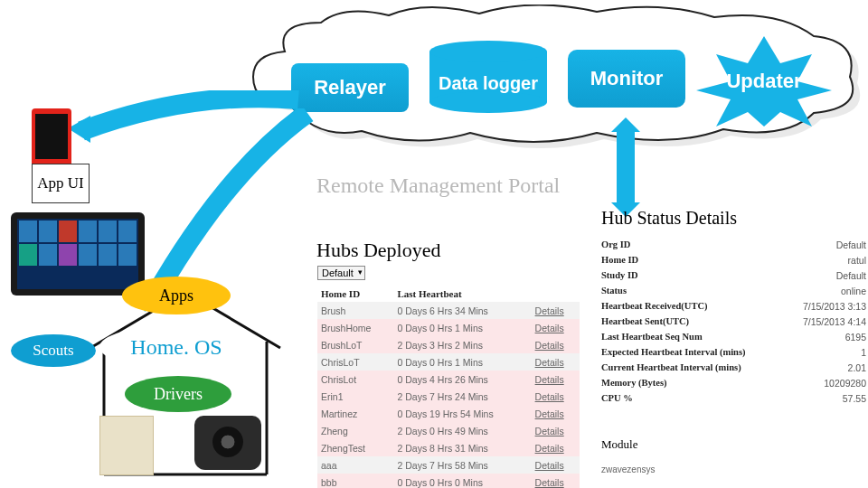 This screenshot has height=488, width=868. Describe the element at coordinates (176, 347) in the screenshot. I see `homeos-oval: Home. OS` at that location.